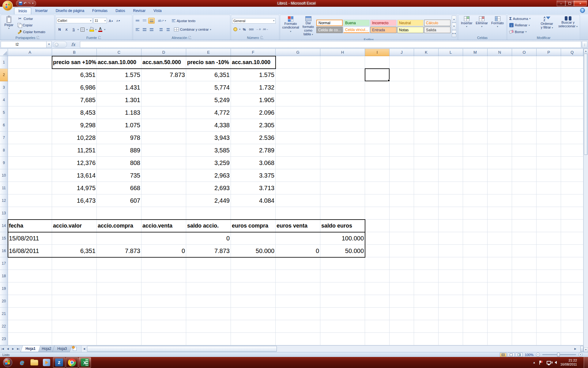 The height and width of the screenshot is (368, 588). Describe the element at coordinates (253, 100) in the screenshot. I see `cell-F4: 1.905` at that location.